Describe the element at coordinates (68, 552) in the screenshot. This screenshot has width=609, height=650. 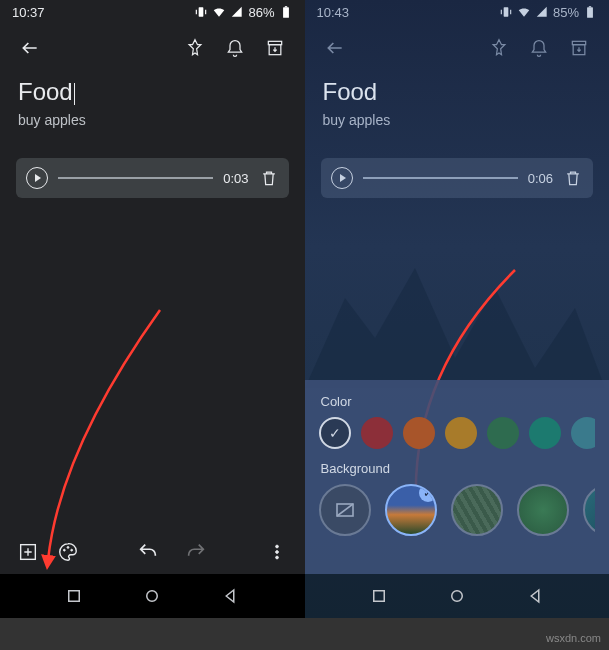
I see `palette-button` at that location.